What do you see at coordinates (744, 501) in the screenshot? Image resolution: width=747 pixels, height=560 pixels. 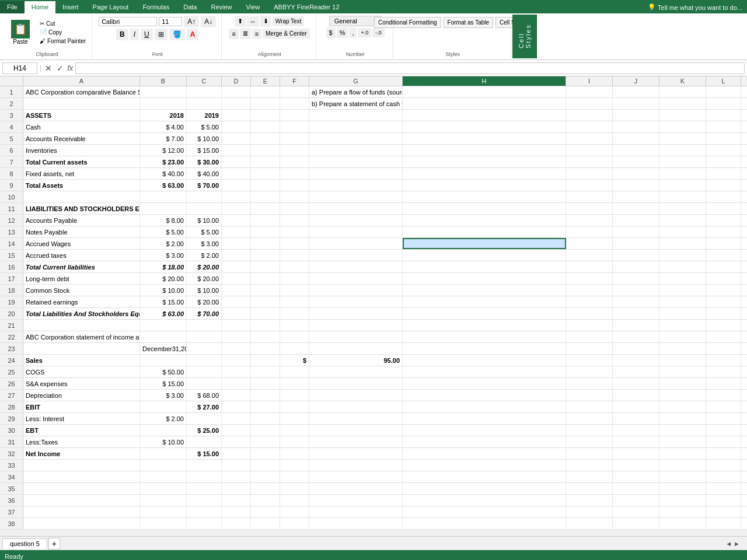 I see `cell-M36` at bounding box center [744, 501].